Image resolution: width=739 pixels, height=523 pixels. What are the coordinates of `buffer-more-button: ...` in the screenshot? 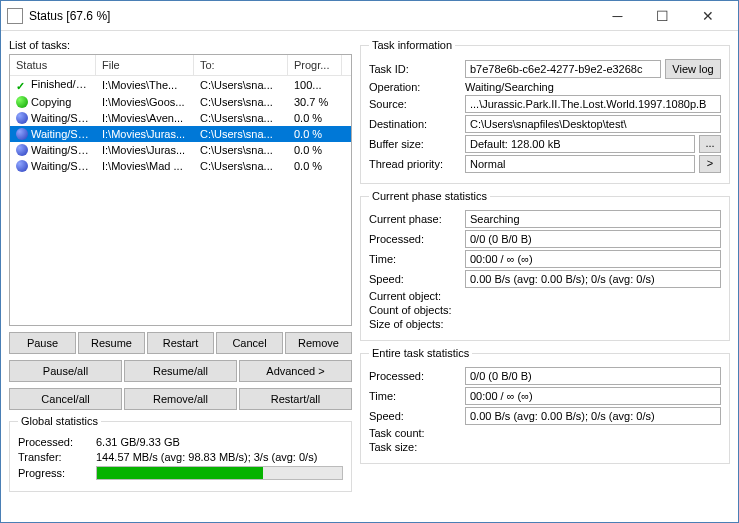 It's located at (710, 144).